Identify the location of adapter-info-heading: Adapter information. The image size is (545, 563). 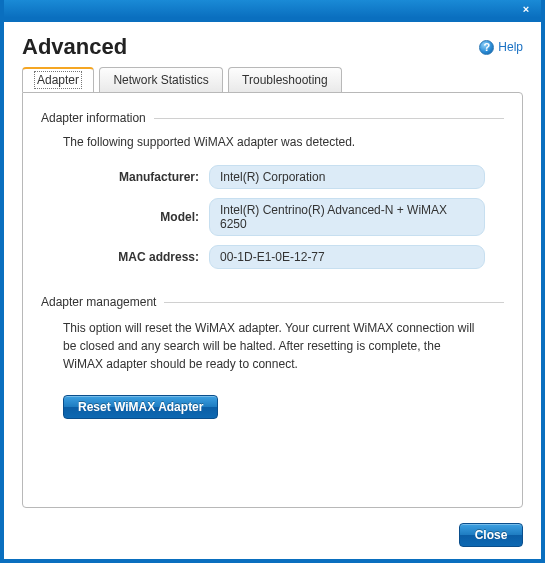
(272, 118).